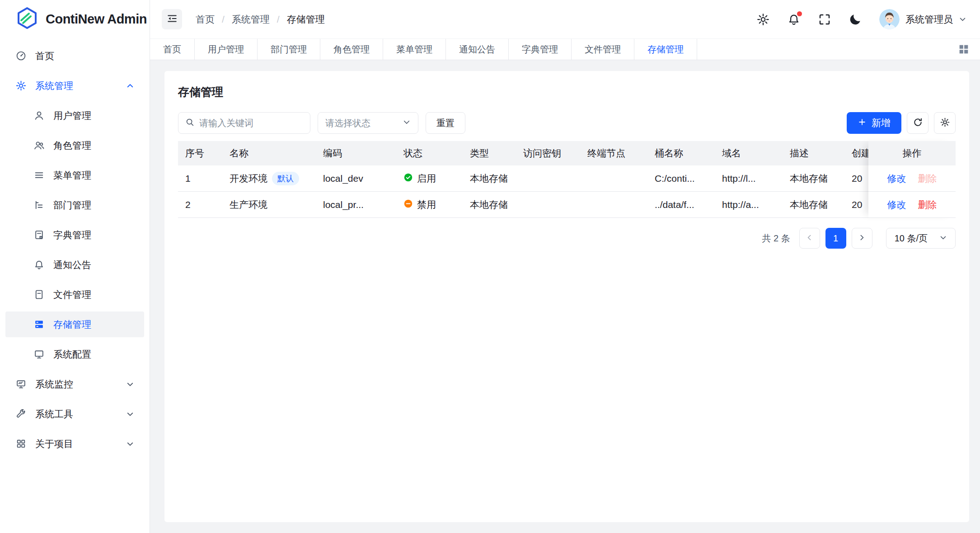 The height and width of the screenshot is (533, 980). What do you see at coordinates (75, 295) in the screenshot?
I see `sidebar-item-file-management: 文件管理` at bounding box center [75, 295].